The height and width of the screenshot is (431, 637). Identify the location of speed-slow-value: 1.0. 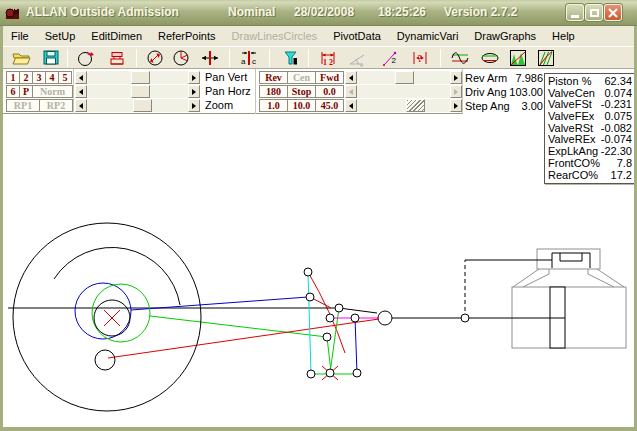
(274, 106).